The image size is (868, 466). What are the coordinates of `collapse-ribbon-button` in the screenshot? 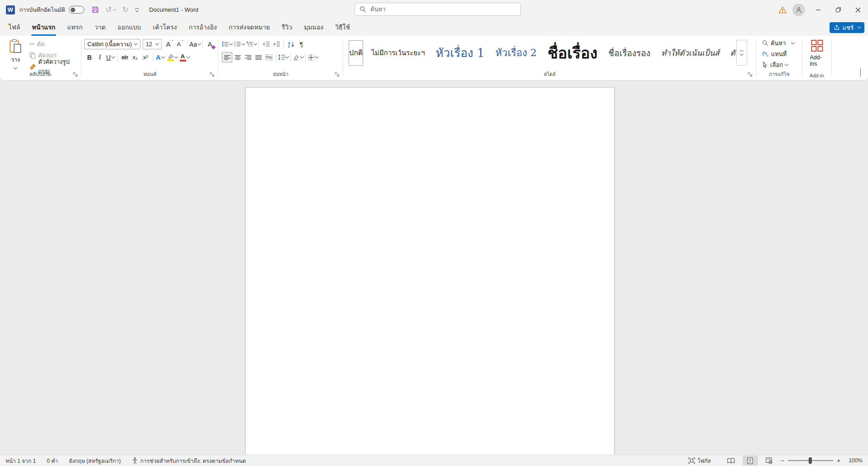 It's located at (860, 72).